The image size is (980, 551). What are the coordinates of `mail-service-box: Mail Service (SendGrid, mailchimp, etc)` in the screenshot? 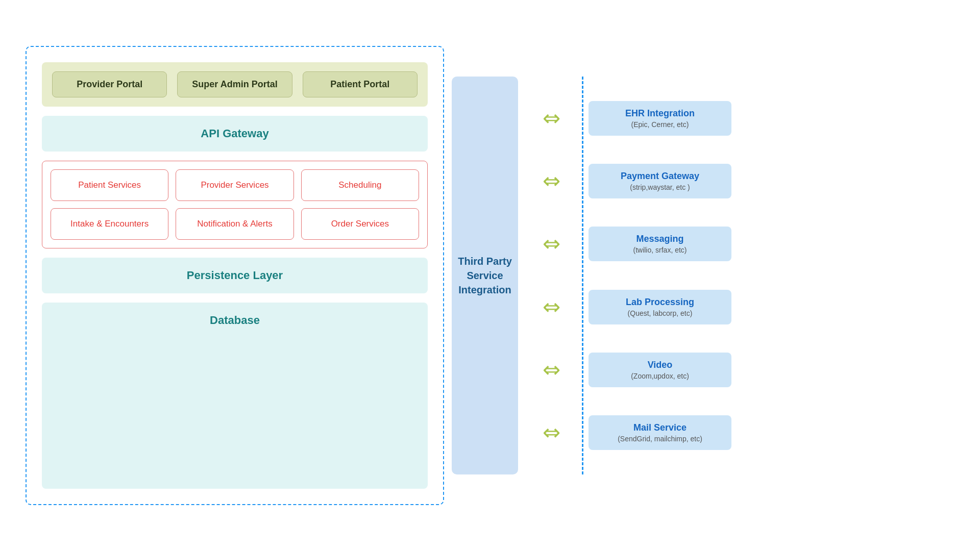 It's located at (660, 433).